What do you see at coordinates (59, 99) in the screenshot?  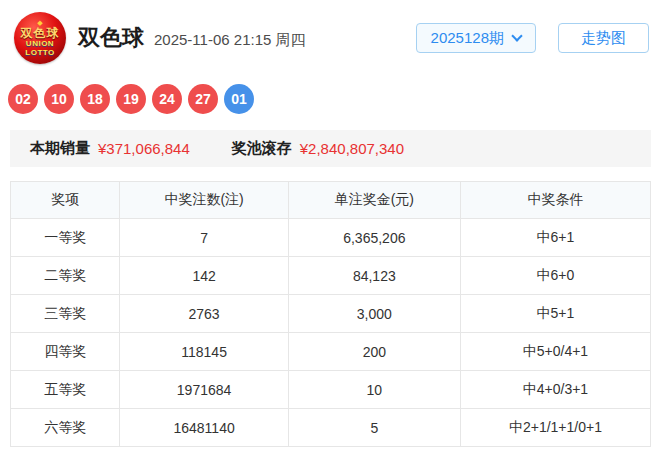 I see `red-ball-2: 10` at bounding box center [59, 99].